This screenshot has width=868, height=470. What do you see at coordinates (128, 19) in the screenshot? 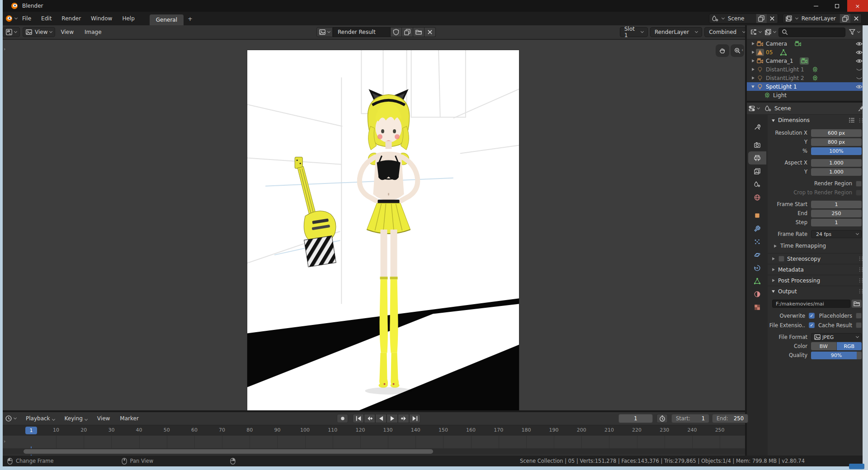
I see `menu-help: Help` at bounding box center [128, 19].